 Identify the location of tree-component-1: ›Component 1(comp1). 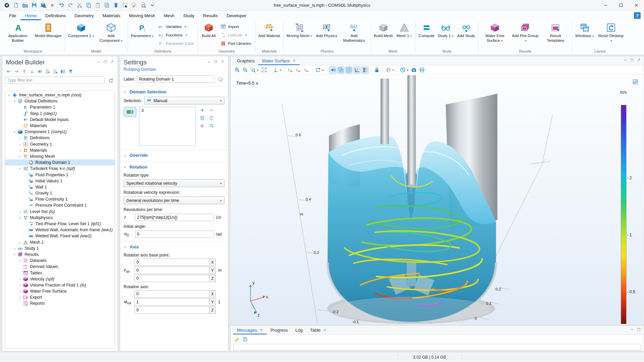
(60, 132).